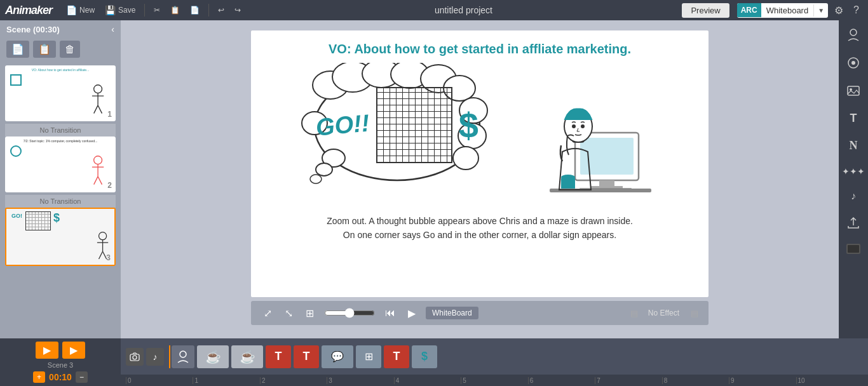 The image size is (868, 386). I want to click on effects-tool-button: ✦✦✦, so click(853, 171).